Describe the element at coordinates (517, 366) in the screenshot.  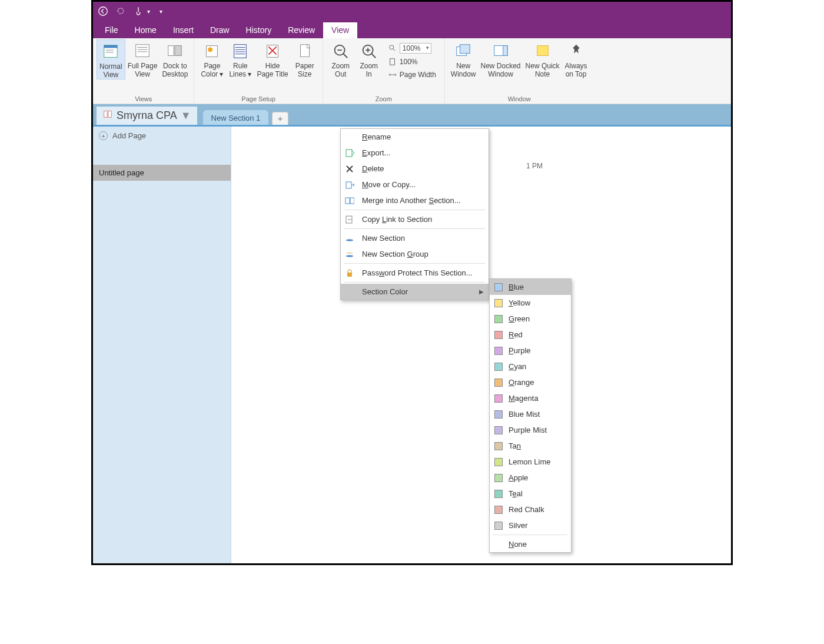
I see `color-label: Cyan` at that location.